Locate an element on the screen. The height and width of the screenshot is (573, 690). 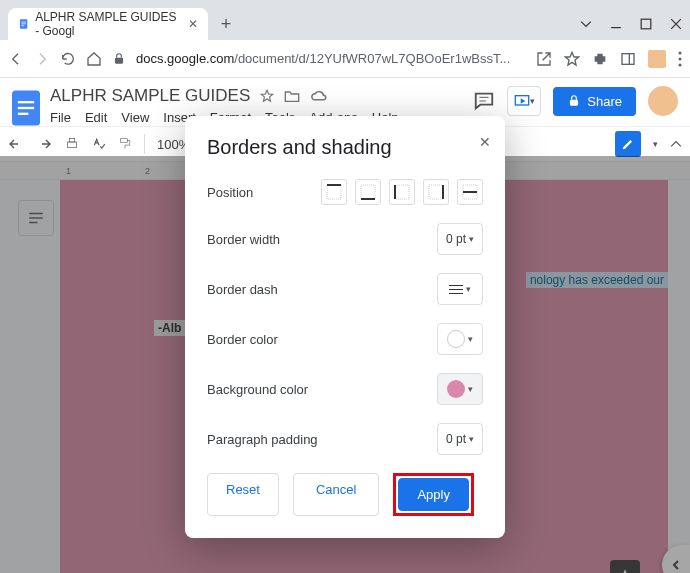
border-width-dropdown: 0 pt▾ is located at coordinates (460, 239).